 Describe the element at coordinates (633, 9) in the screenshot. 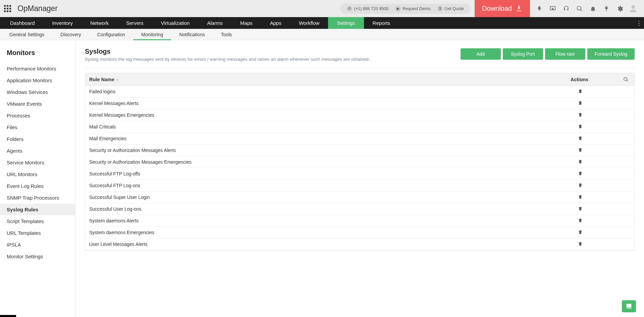

I see `user-avatar-icon` at that location.